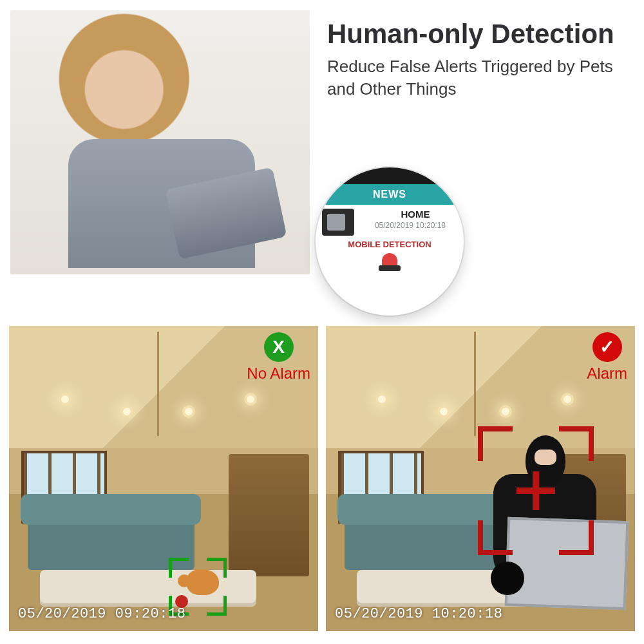 The image size is (644, 644). I want to click on check-icon: ✓, so click(607, 347).